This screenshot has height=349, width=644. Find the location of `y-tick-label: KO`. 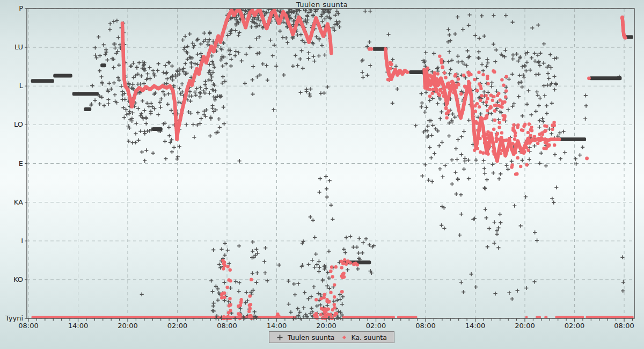

y-tick-label: KO is located at coordinates (18, 279).